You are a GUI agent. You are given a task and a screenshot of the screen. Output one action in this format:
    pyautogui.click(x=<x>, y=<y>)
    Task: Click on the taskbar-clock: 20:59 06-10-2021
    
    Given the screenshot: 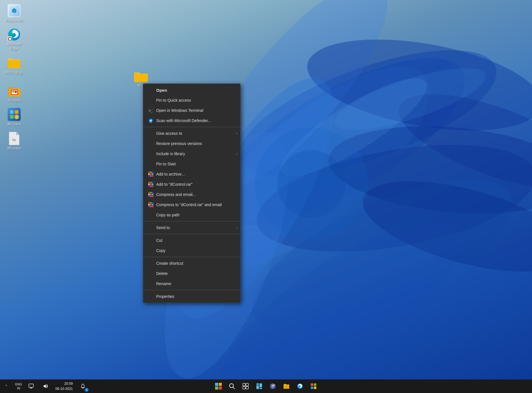 What is the action you would take?
    pyautogui.click(x=64, y=386)
    